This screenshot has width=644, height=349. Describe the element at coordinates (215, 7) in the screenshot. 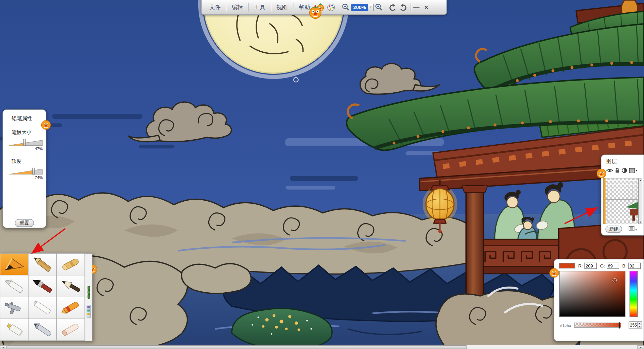

I see `menu-file: 文件` at that location.